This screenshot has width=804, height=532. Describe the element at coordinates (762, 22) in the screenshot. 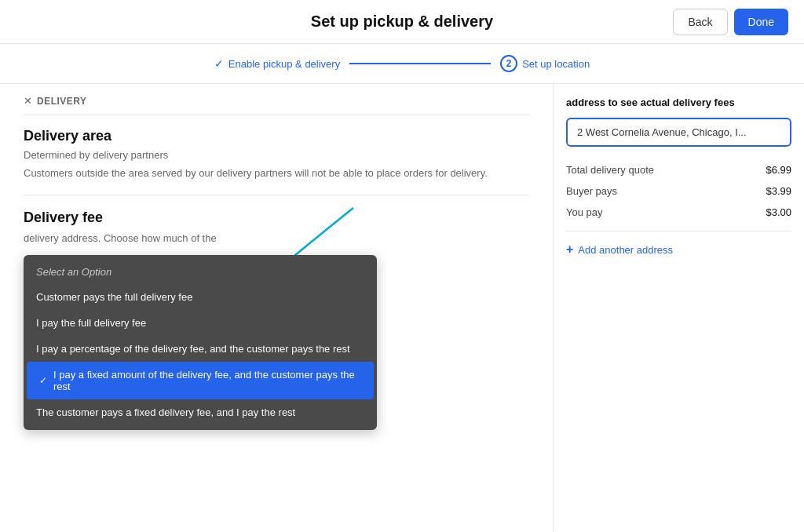

I see `done-button: Done` at that location.